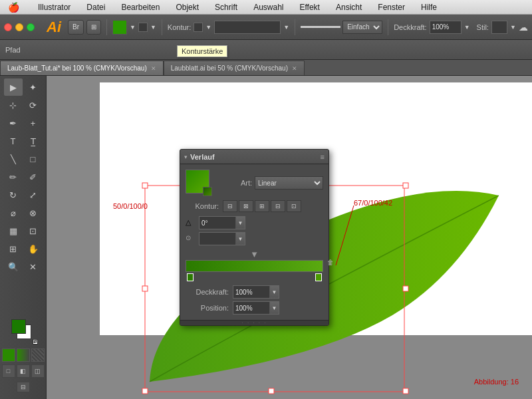  What do you see at coordinates (13, 177) in the screenshot?
I see `paint-brush-tool: ✏` at bounding box center [13, 177].